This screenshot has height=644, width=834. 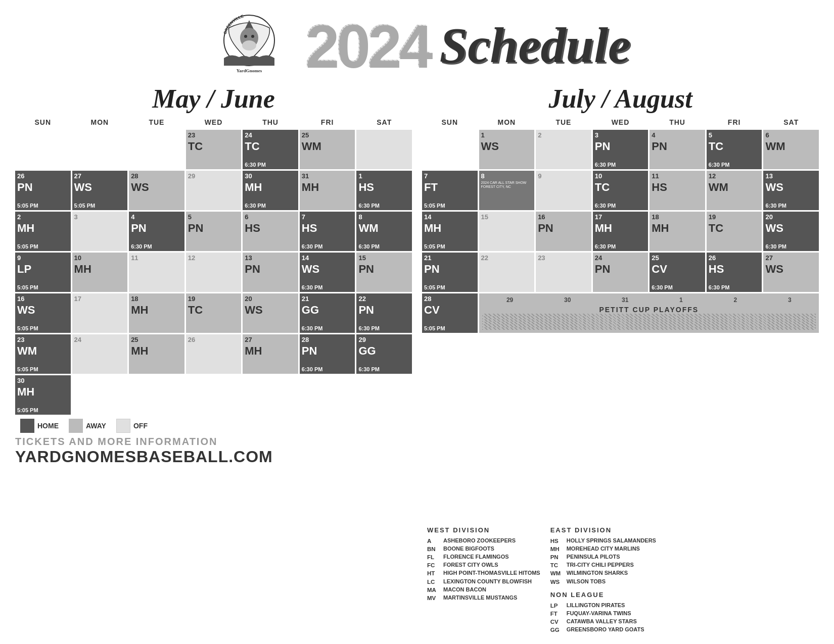 What do you see at coordinates (564, 190) in the screenshot?
I see `calendar-cell: 9` at bounding box center [564, 190].